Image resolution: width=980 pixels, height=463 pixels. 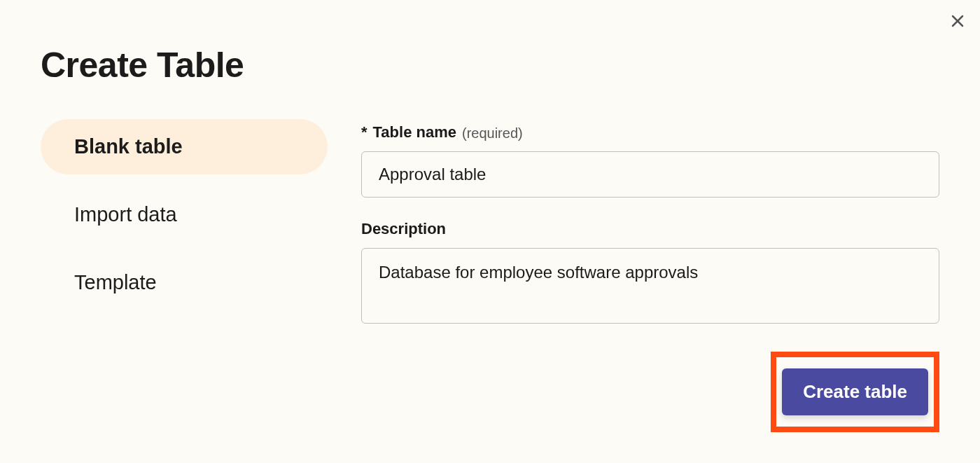 I want to click on form-footer: Create table, so click(x=650, y=391).